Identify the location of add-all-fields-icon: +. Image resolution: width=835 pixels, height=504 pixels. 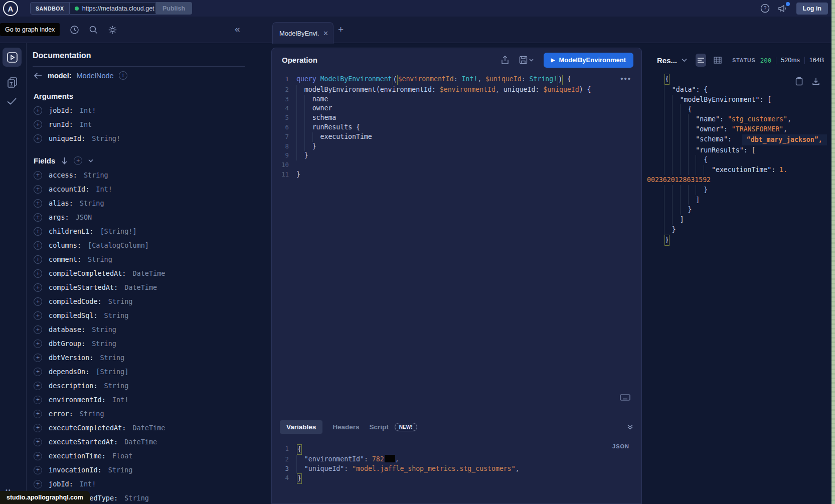
(78, 160).